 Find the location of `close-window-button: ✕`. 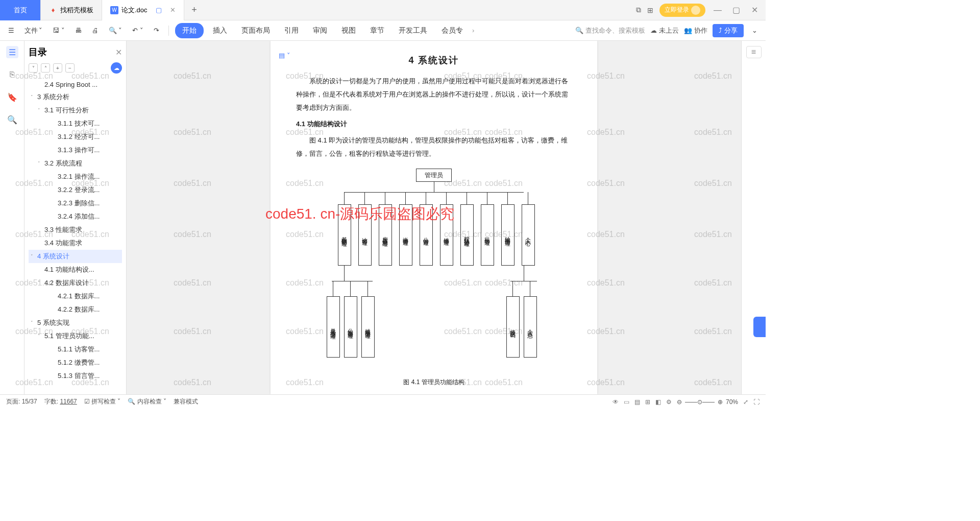

close-window-button: ✕ is located at coordinates (754, 10).